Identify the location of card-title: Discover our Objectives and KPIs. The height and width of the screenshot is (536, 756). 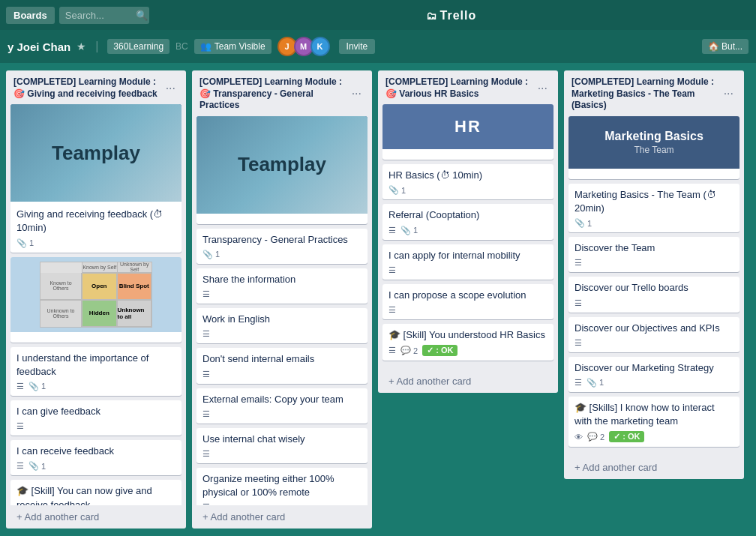
(654, 328).